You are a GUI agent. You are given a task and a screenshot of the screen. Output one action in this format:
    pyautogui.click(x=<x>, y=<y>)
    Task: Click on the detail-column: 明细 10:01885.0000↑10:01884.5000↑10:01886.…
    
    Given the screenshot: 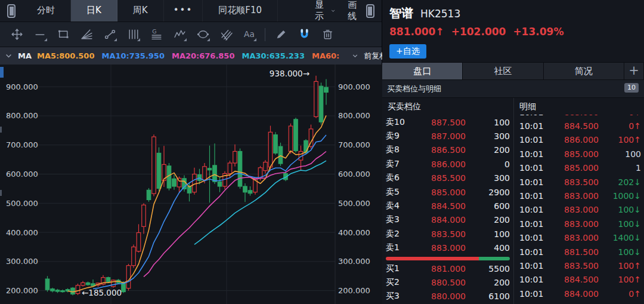 What is the action you would take?
    pyautogui.click(x=579, y=201)
    